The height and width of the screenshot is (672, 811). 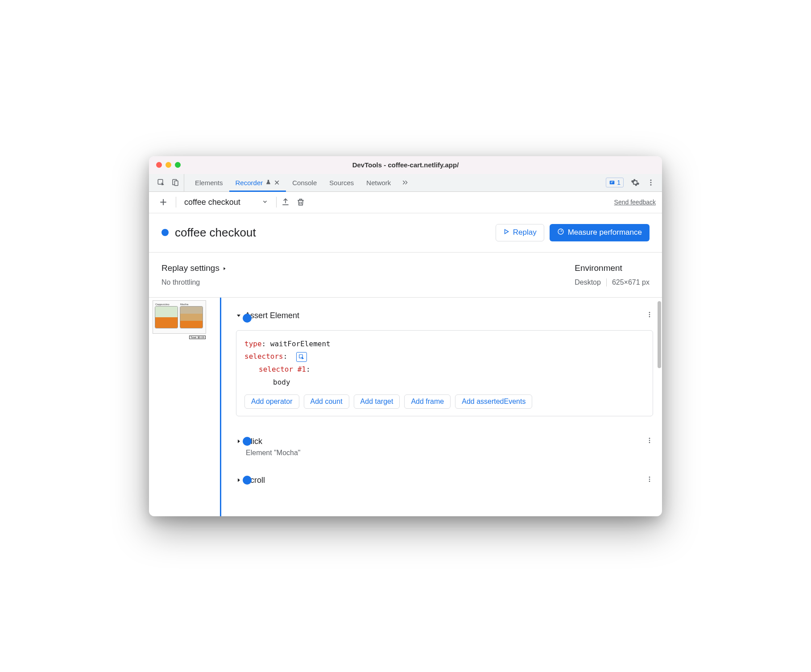 What do you see at coordinates (378, 183) in the screenshot?
I see `tab-network: Network` at bounding box center [378, 183].